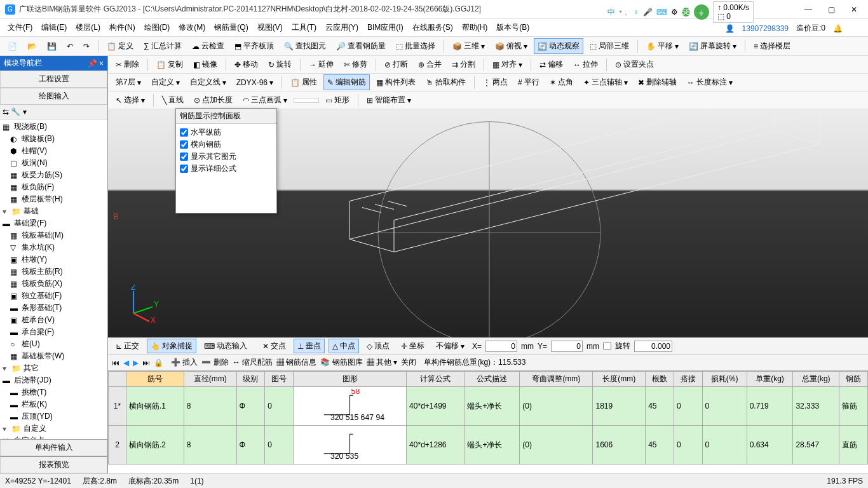 The width and height of the screenshot is (868, 488). Describe the element at coordinates (120, 46) in the screenshot. I see `define-button: 📋 定义` at that location.